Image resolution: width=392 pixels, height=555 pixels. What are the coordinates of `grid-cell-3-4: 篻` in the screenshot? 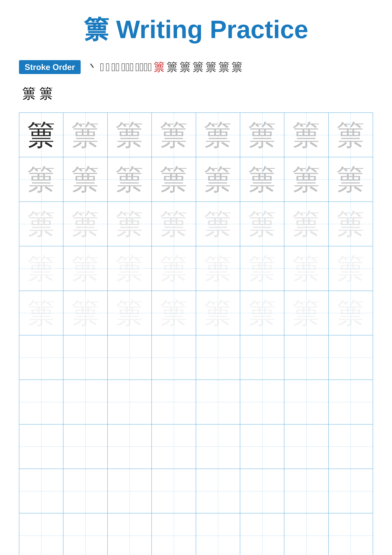 It's located at (174, 224).